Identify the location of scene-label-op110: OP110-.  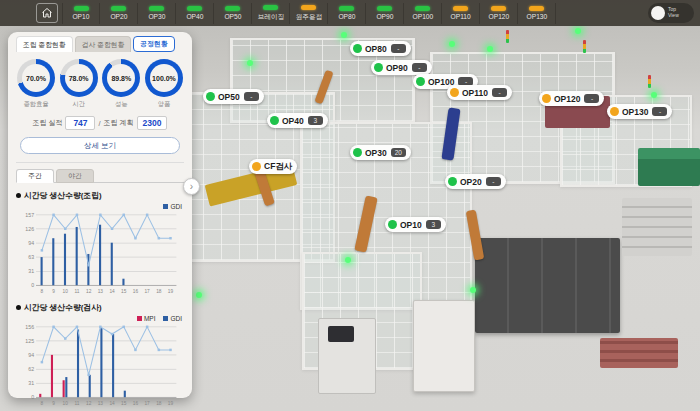
(480, 92).